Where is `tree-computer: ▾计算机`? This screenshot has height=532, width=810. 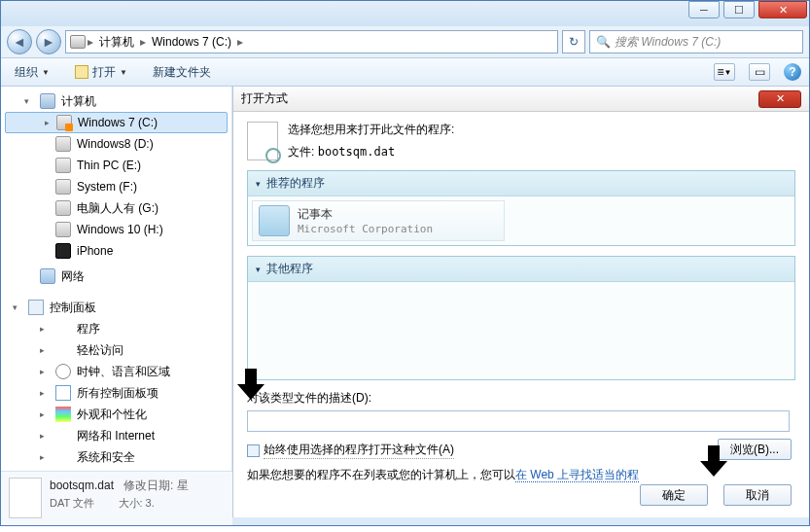 tree-computer: ▾计算机 is located at coordinates (117, 101).